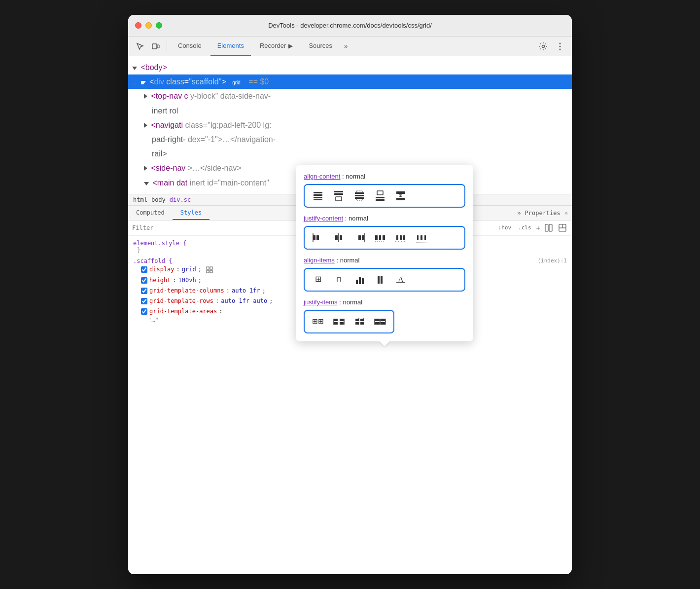  Describe the element at coordinates (144, 301) in the screenshot. I see `prop-gtr-checkbox` at that location.